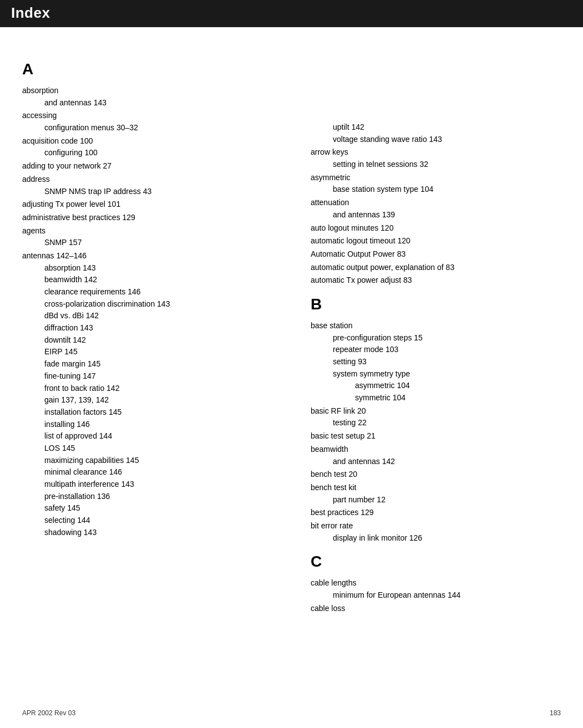 The width and height of the screenshot is (583, 728). Describe the element at coordinates (436, 589) in the screenshot. I see `list-item: cable lengths minimum for European anten…` at that location.